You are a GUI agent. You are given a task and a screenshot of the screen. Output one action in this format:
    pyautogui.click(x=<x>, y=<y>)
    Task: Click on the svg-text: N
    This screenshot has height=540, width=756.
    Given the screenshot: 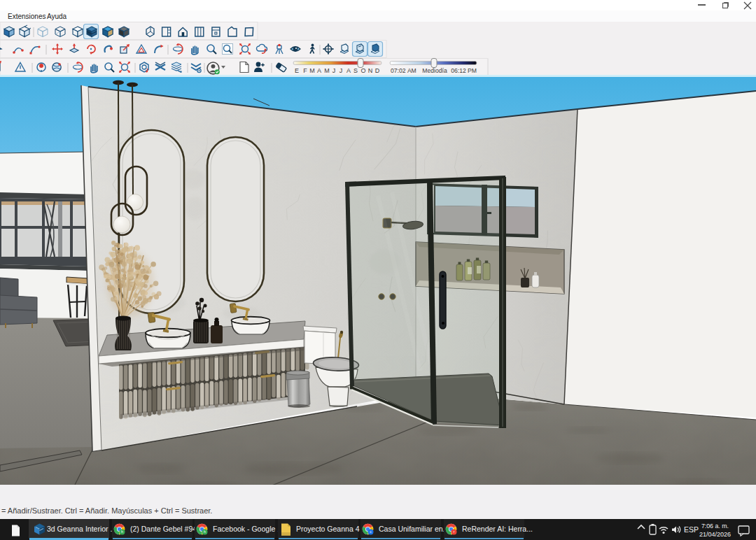 What is the action you would take?
    pyautogui.click(x=371, y=71)
    